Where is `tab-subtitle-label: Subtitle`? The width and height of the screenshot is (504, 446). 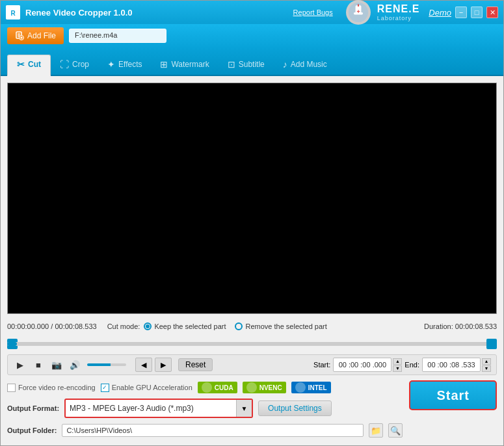 tab-subtitle-label: Subtitle is located at coordinates (252, 64).